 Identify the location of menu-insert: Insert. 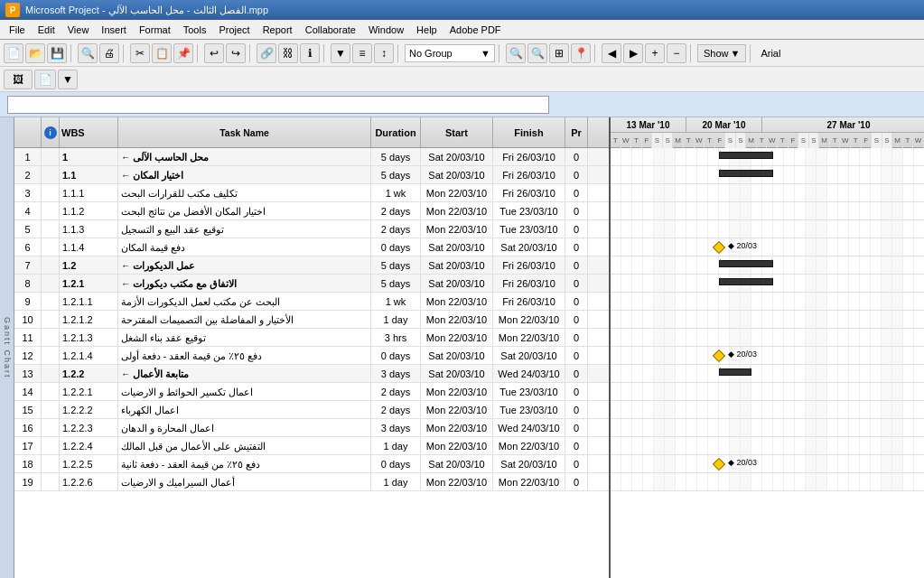
(114, 30).